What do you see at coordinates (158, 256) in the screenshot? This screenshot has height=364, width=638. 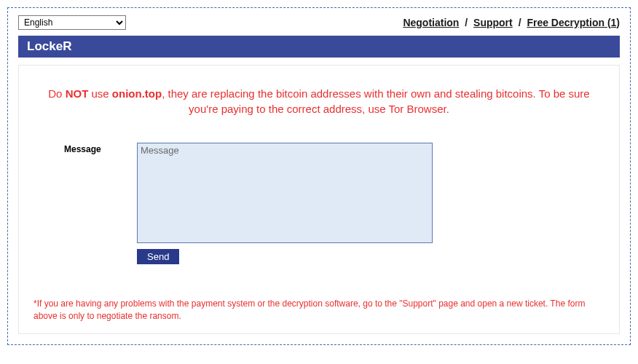 I see `send-button: Send` at bounding box center [158, 256].